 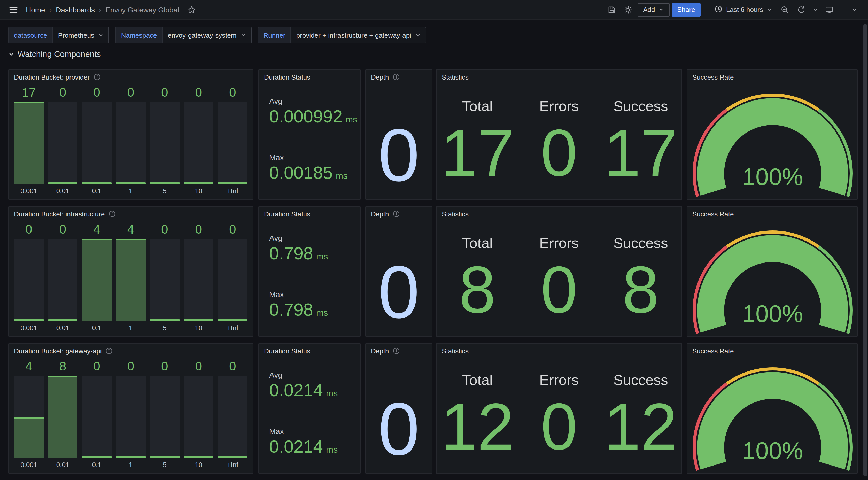 What do you see at coordinates (102, 9) in the screenshot?
I see `breadcrumb: Home › Dashboards › Envoy Gateway Global` at bounding box center [102, 9].